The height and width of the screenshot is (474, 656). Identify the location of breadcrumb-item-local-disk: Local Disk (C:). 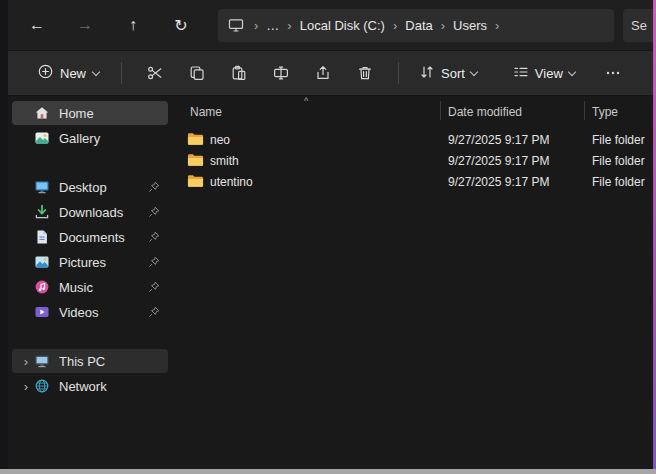
(342, 26).